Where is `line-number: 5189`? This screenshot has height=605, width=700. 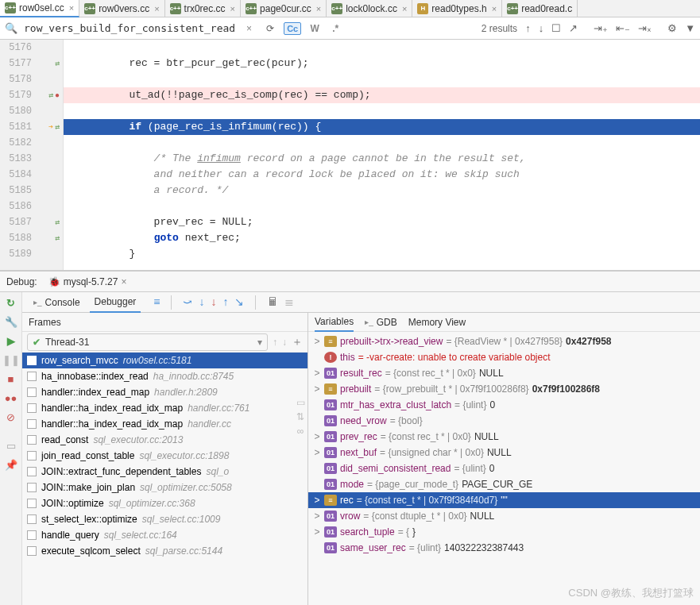
line-number: 5189 is located at coordinates (17, 254).